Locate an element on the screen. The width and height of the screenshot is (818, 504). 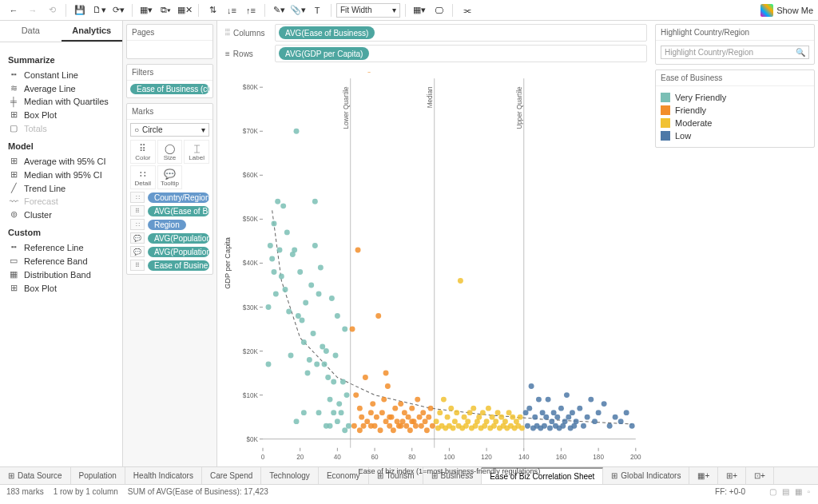
clear-icon: ▦✕ is located at coordinates (185, 10).